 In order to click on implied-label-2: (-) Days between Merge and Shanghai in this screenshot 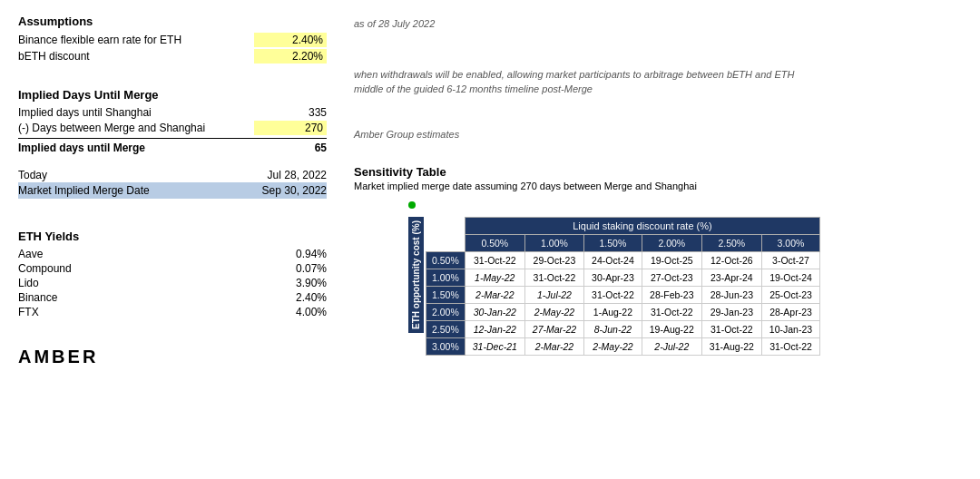, I will do `click(136, 128)`.